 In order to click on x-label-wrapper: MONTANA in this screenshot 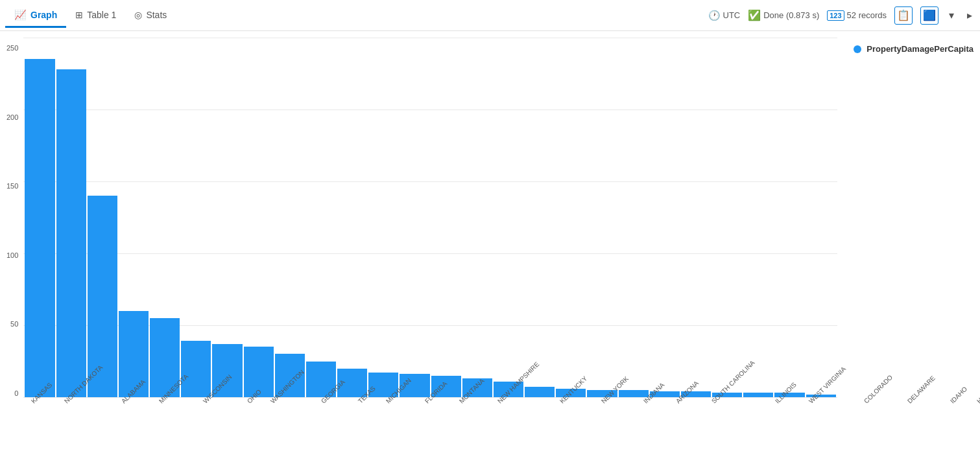, I will do `click(471, 403)`.